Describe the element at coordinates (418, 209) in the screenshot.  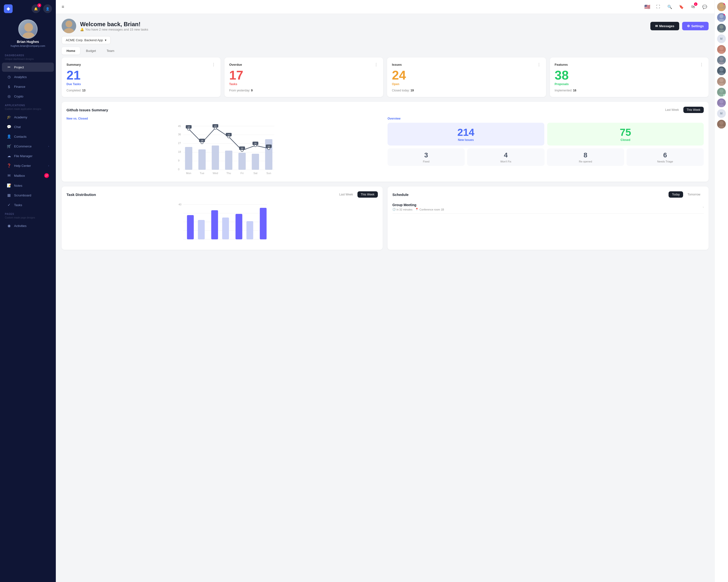
I see `schedule-meta: 🕐 in 32 minutes 📍 Conference room 1B` at that location.